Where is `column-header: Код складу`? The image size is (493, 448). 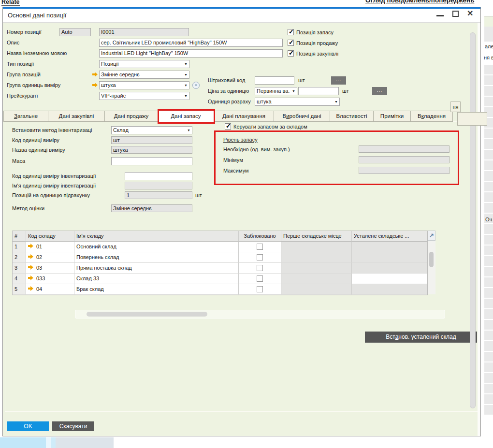 column-header: Код складу is located at coordinates (50, 236).